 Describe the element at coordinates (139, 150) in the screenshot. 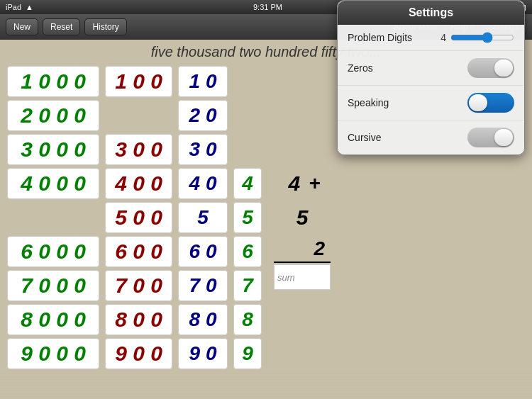

I see `tile-300: 3 0 0` at that location.